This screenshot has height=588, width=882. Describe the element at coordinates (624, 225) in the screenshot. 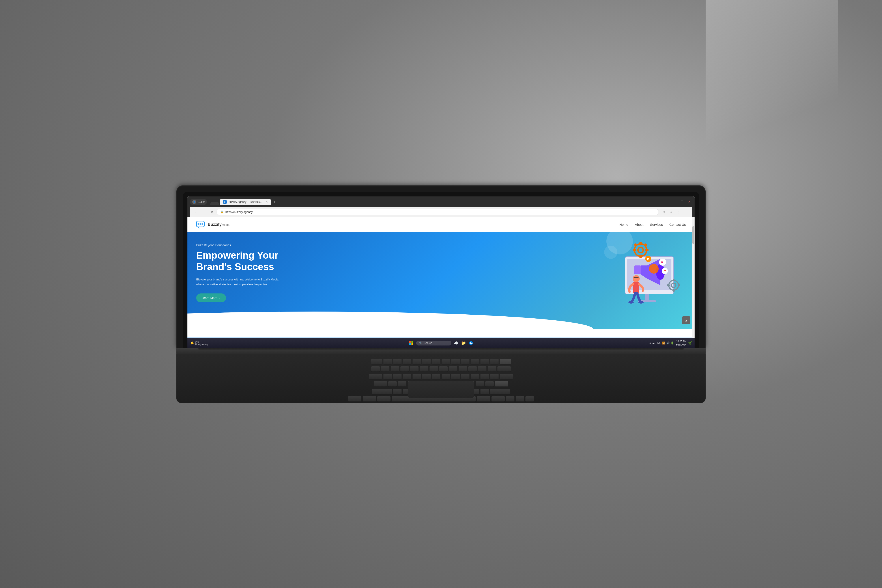

I see `nav-home: Home` at that location.